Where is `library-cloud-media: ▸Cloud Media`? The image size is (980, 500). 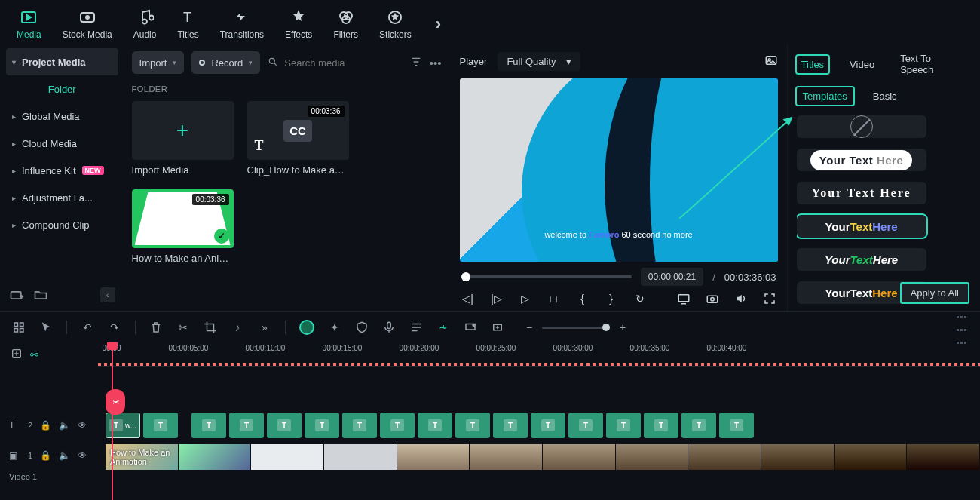 library-cloud-media: ▸Cloud Media is located at coordinates (62, 143).